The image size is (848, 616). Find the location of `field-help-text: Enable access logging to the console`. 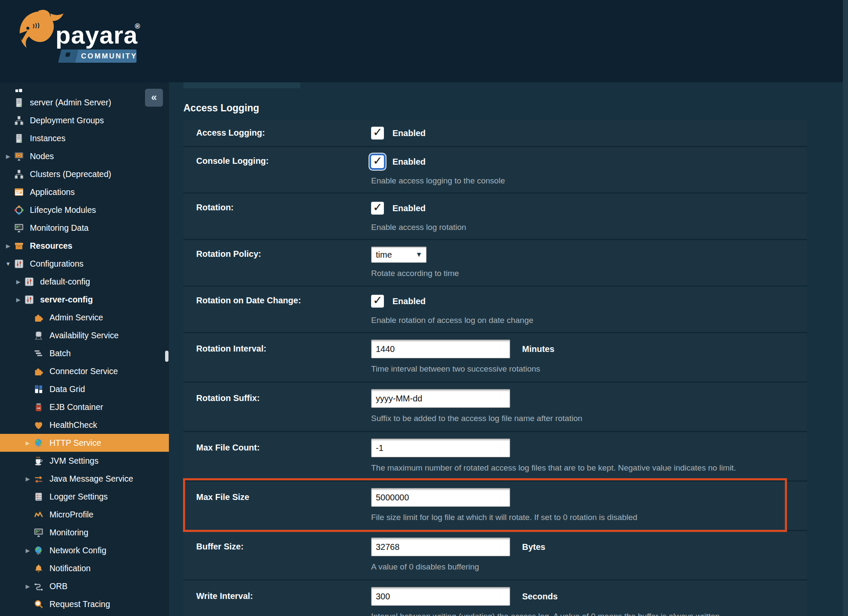

field-help-text: Enable access logging to the console is located at coordinates (589, 181).